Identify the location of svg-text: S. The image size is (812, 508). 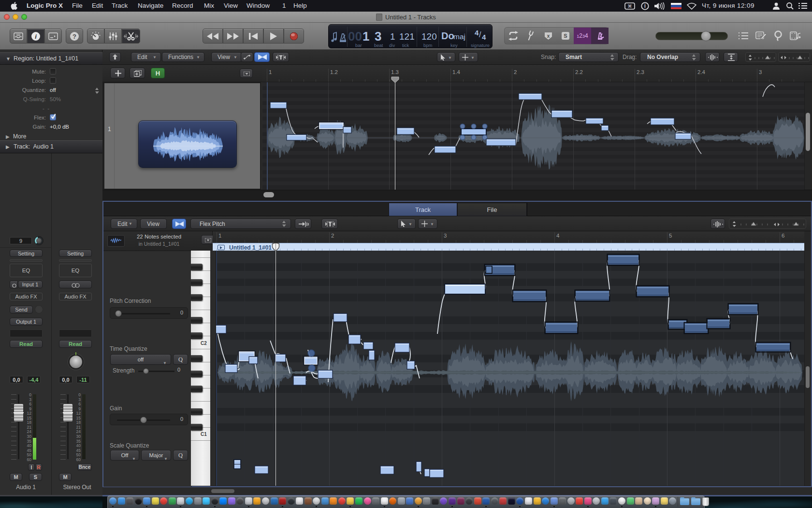
(566, 36).